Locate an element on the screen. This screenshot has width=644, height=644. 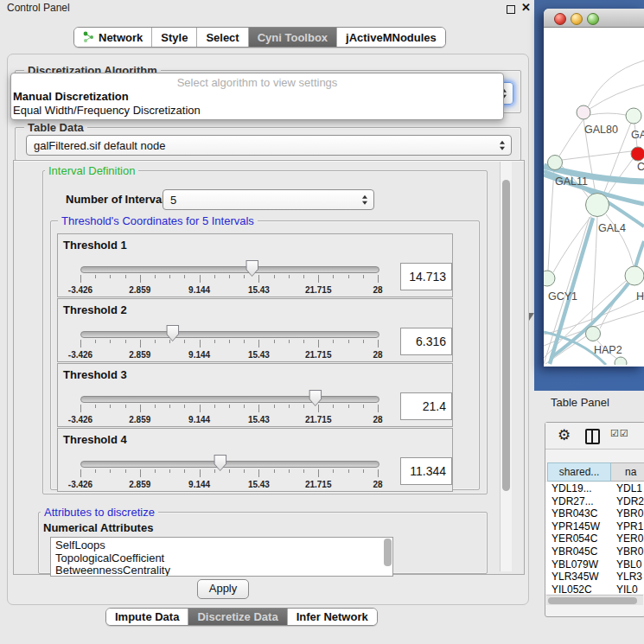
zoom-button is located at coordinates (593, 19).